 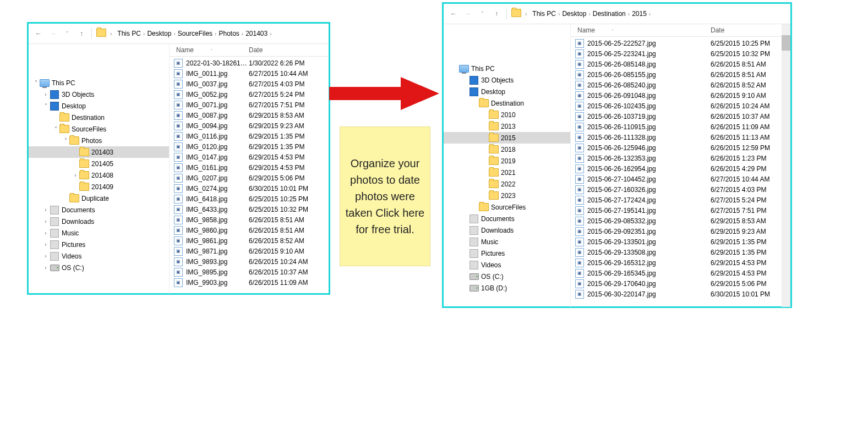 I want to click on breadcrumb: This PC›Desktop›SourceFiles›Photos›20140…, so click(x=194, y=34).